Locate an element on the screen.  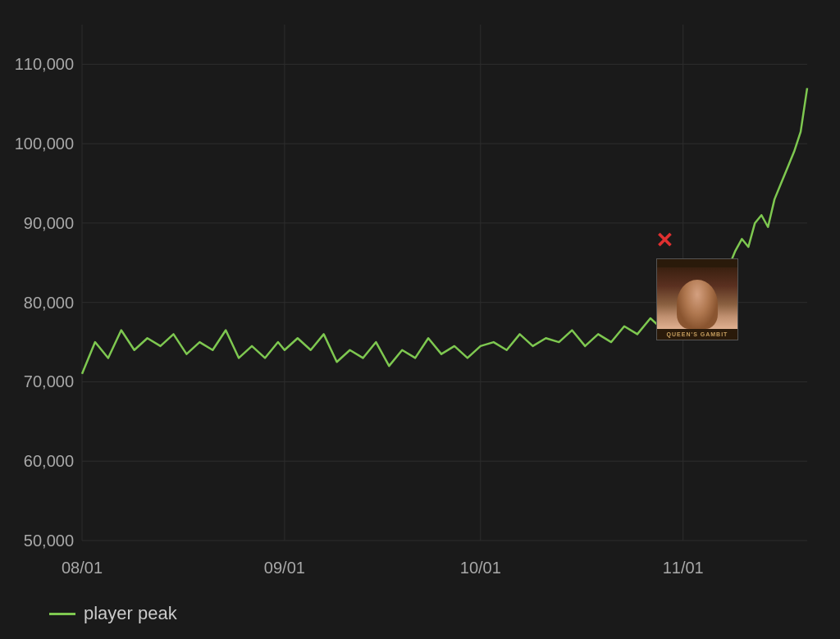
legend-line-color is located at coordinates (62, 614).